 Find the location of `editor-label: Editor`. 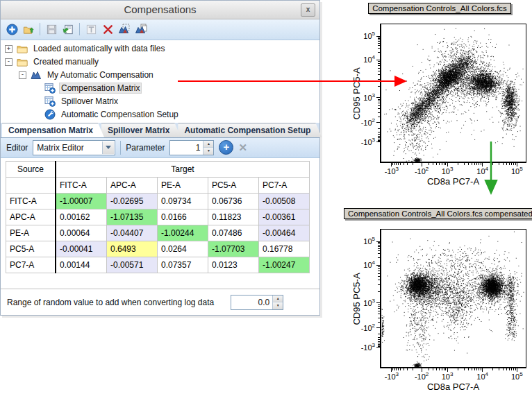

editor-label: Editor is located at coordinates (17, 148).